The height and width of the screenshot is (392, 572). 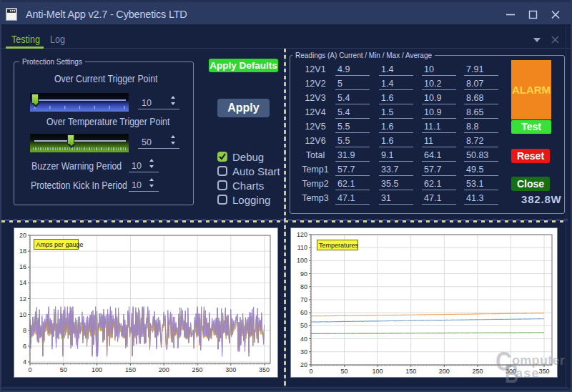 I want to click on svg-text: 60, so click(x=304, y=313).